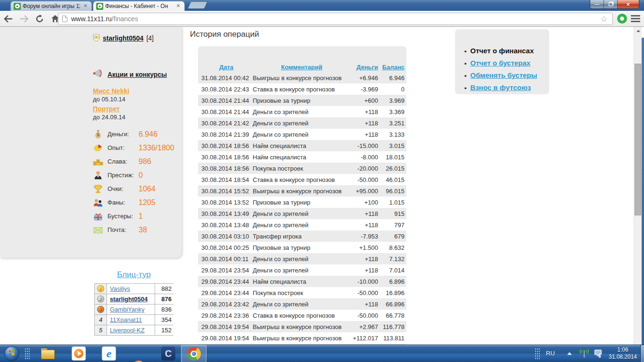 This screenshot has width=644, height=362. Describe the element at coordinates (168, 354) in the screenshot. I see `blue-c-app-icon: C` at that location.